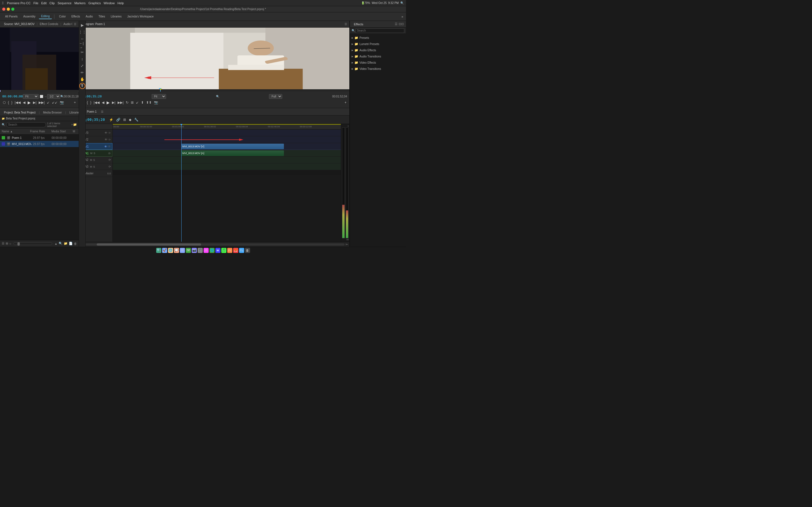 Image resolution: width=812 pixels, height=507 pixels. Describe the element at coordinates (109, 154) in the screenshot. I see `a1-eye-icon: ⟳` at that location.